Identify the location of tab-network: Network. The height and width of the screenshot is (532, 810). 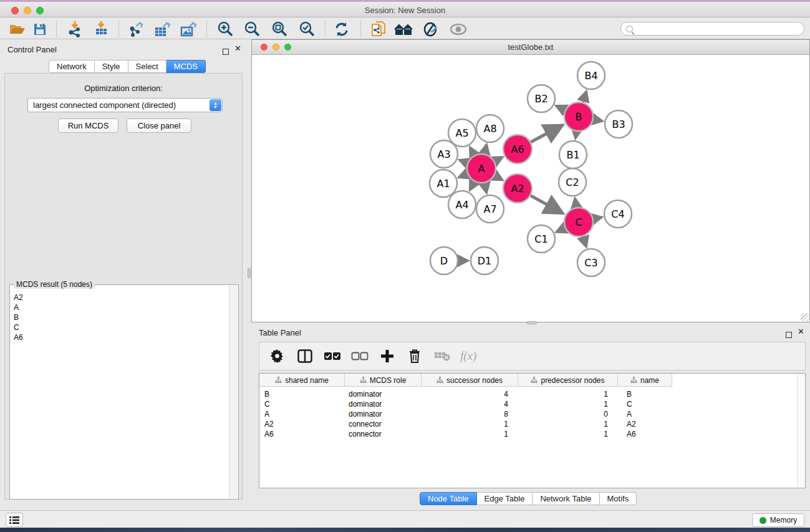
(72, 66).